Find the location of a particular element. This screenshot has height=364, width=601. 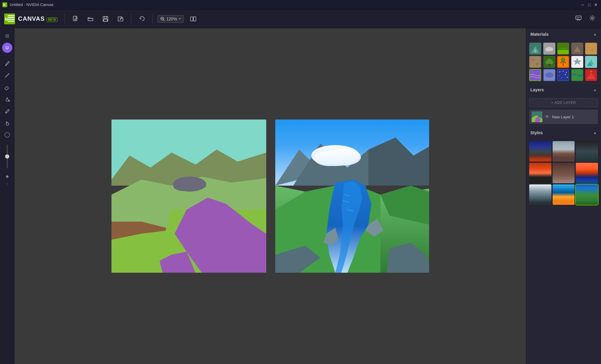

style-item-blue-mountains is located at coordinates (540, 151).